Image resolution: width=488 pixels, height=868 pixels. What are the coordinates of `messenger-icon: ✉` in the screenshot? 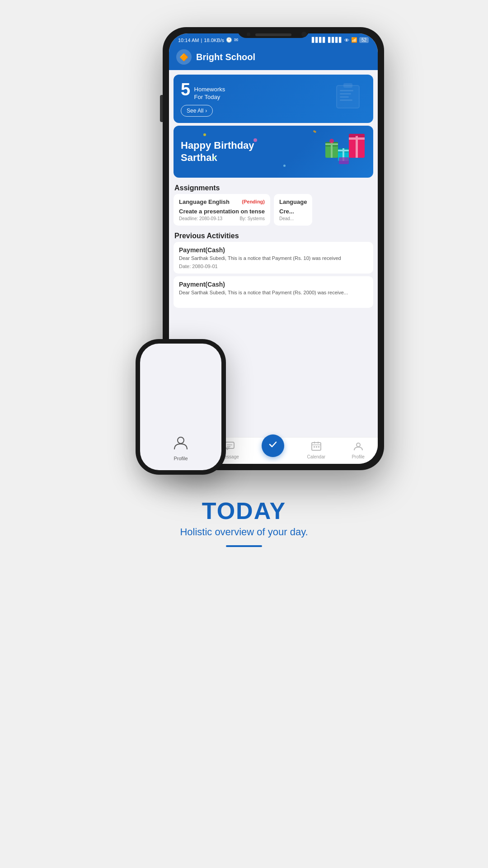 It's located at (236, 40).